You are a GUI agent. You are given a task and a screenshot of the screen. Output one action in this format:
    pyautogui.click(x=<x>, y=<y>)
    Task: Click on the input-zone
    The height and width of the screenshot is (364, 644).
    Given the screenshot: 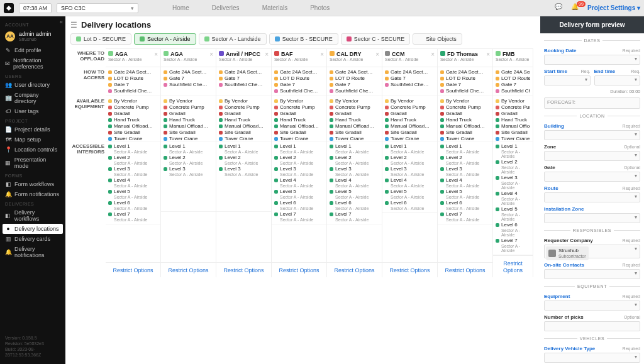 What is the action you would take?
    pyautogui.click(x=592, y=156)
    